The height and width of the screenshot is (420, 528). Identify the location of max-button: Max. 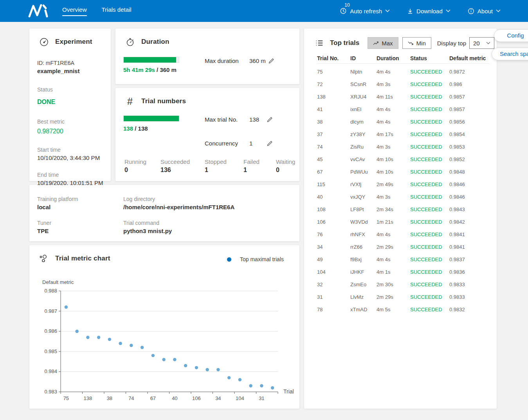
(383, 43).